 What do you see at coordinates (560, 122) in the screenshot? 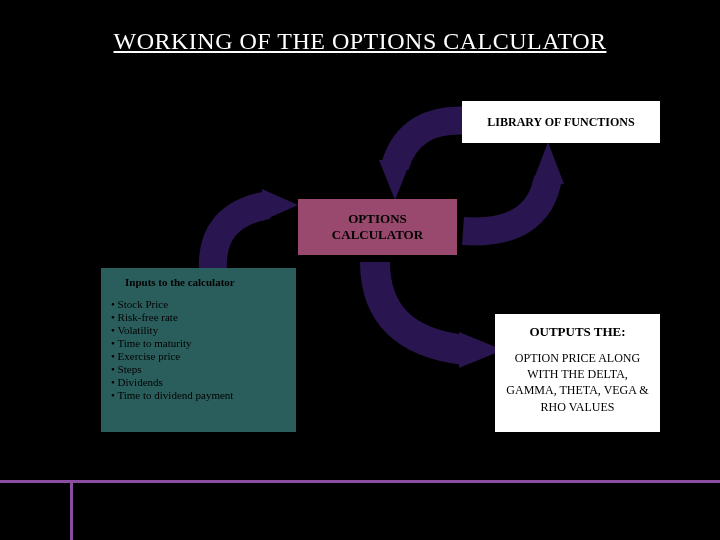
I see `library-label: LIBRARY OF FUNCTIONS` at bounding box center [560, 122].